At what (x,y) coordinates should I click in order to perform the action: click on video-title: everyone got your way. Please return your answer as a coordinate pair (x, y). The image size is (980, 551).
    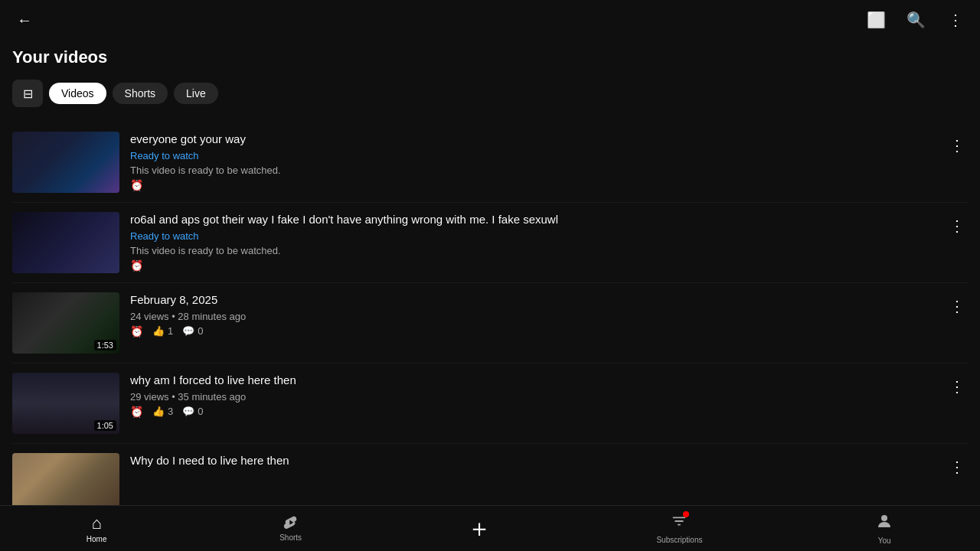
    Looking at the image, I should click on (507, 139).